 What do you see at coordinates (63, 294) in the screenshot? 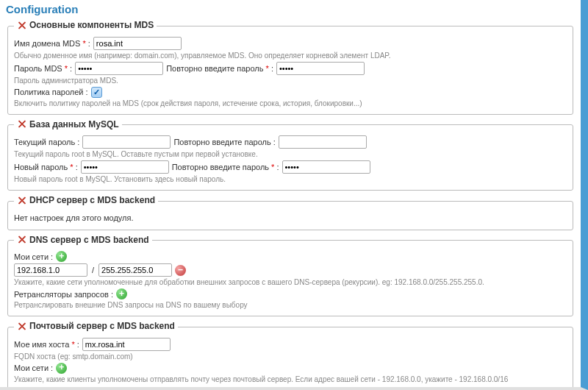
I see `label-dns-relay: Ретрансляторы запросов :` at bounding box center [63, 294].